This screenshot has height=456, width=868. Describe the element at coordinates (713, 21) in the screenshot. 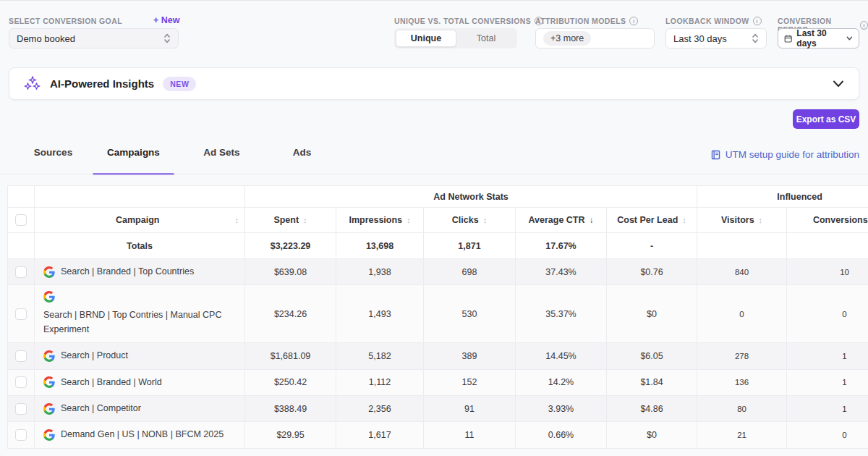

I see `lookback-label: LOOKBACK WINDOW i` at that location.